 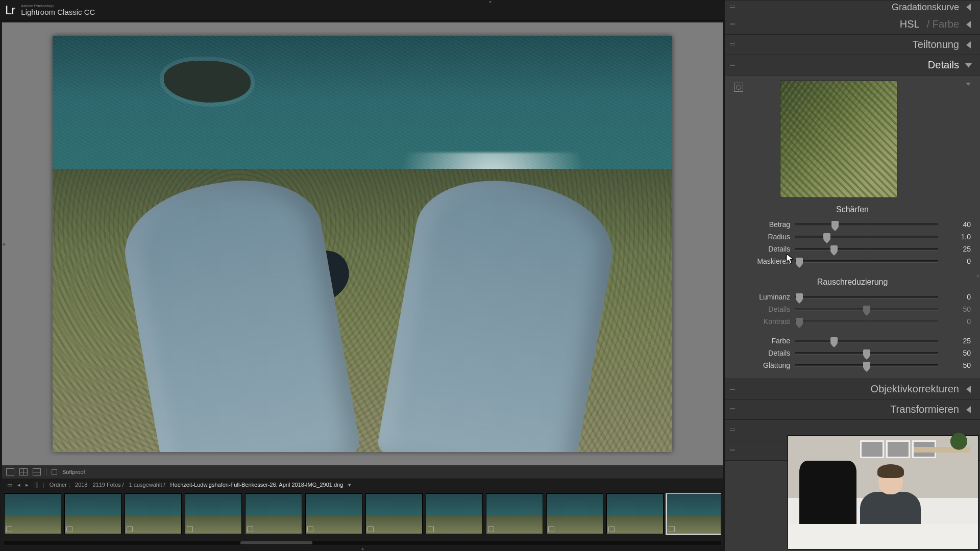 I want to click on survey-view-icon, so click(x=37, y=472).